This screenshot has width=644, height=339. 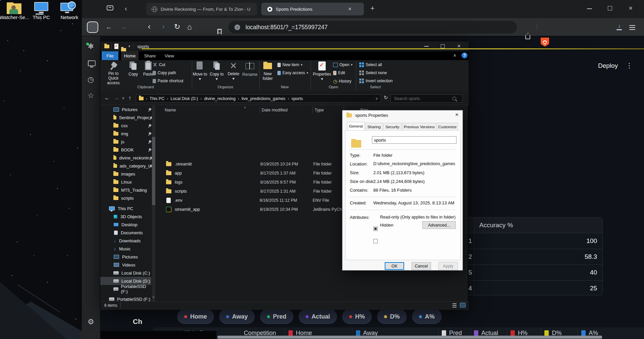 What do you see at coordinates (377, 99) in the screenshot?
I see `address-dropdown-icon: ∨` at bounding box center [377, 99].